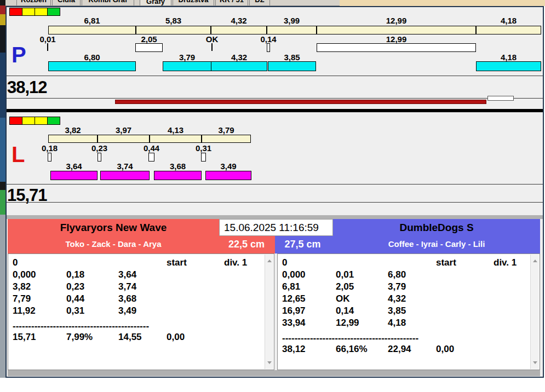 This screenshot has height=392, width=545. I want to click on table-row: 15,717,99%14,550,00, so click(141, 337).